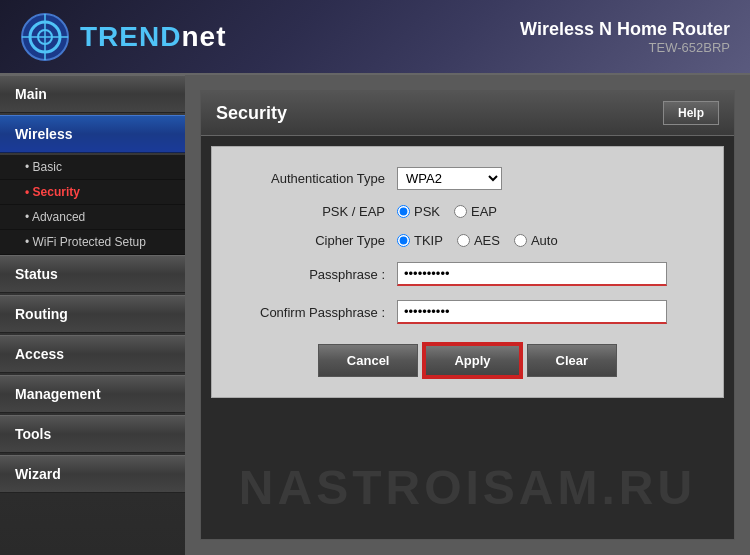 This screenshot has height=555, width=750. I want to click on cipher-type-row: Cipher Type TKIP AES Auto, so click(468, 240).